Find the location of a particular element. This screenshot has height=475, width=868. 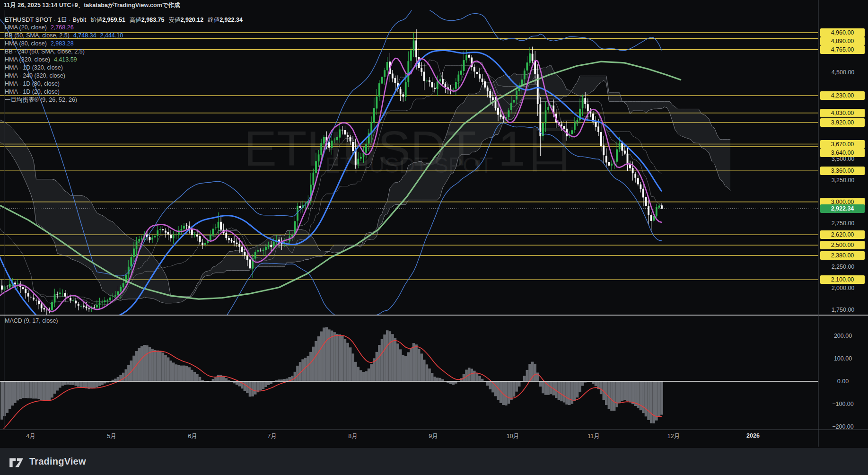

time-axis-label: 2026 is located at coordinates (753, 436).